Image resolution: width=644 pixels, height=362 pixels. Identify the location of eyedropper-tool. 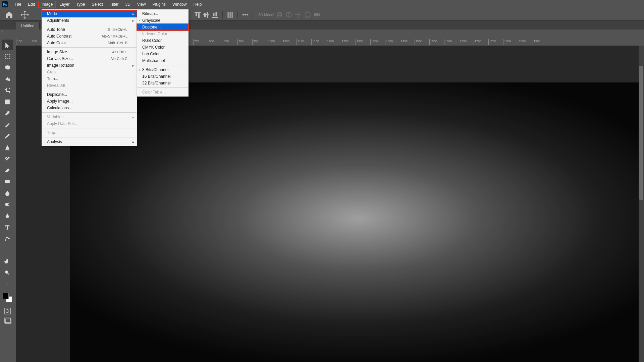
(7, 113).